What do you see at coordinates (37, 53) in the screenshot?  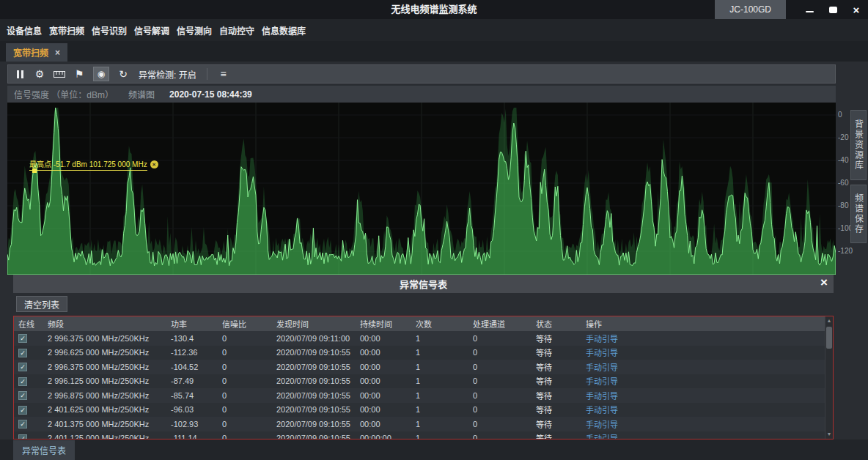 I see `tab-broadband-scan: 宽带扫频 ×` at bounding box center [37, 53].